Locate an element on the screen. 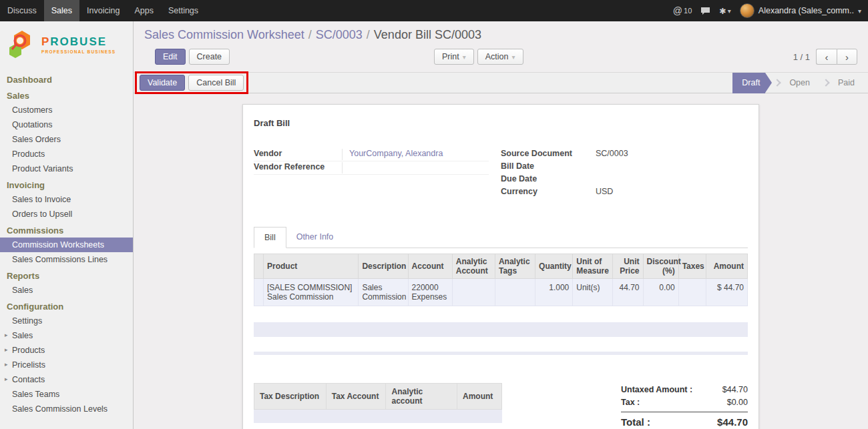 The image size is (868, 429). logo-text: PROBUSE PROFESSIONAL BUSINESS is located at coordinates (79, 45).